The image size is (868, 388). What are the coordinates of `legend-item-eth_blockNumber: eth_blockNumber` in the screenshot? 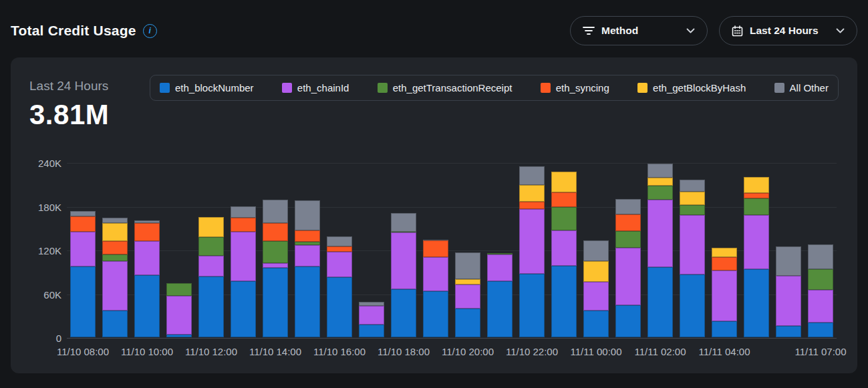 It's located at (207, 88).